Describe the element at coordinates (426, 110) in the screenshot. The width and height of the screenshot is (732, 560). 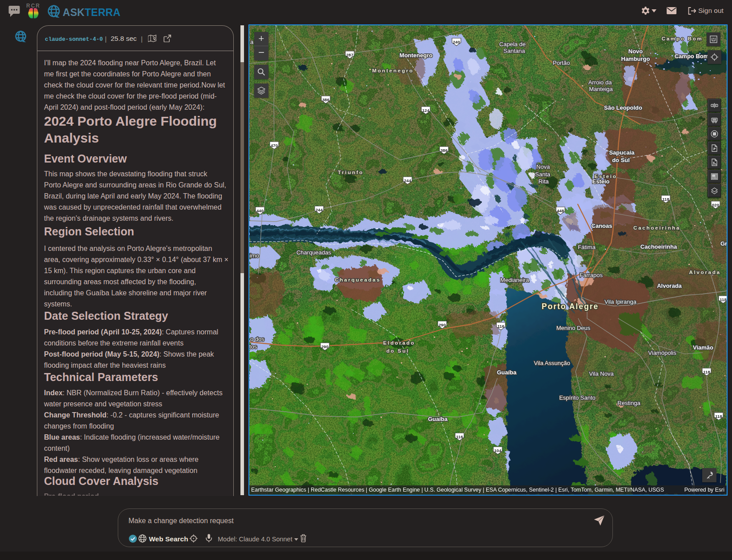
I see `svg-text: 124` at that location.